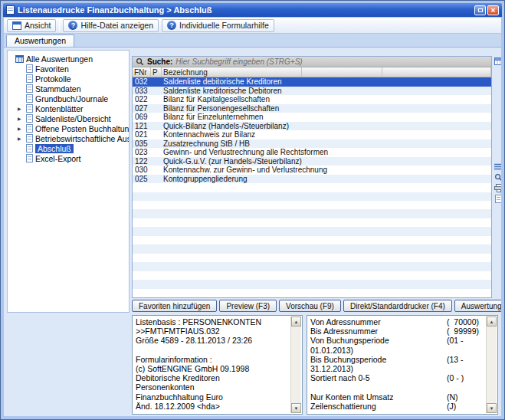 The width and height of the screenshot is (505, 420). Describe the element at coordinates (68, 98) in the screenshot. I see `tree-item-grundbuch-journale: Grundbuch/Journale` at that location.